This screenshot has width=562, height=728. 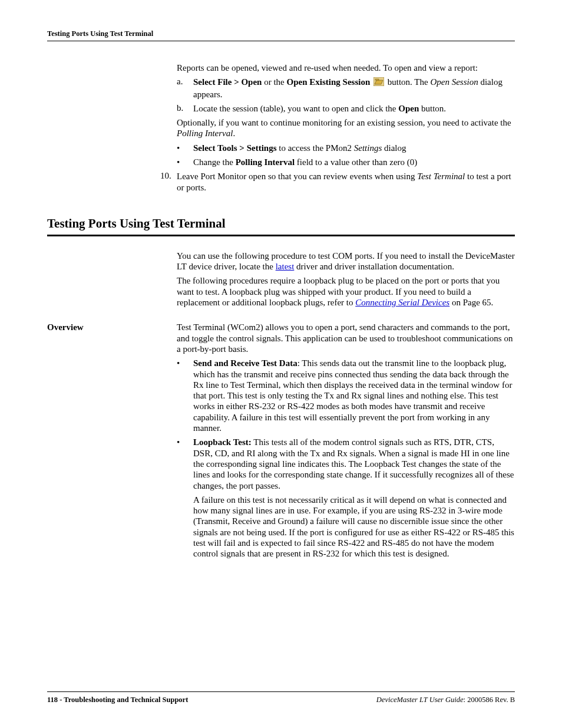 I want to click on overview-b2-content: Loopback Test: This tests all of the mod…, so click(x=354, y=463).